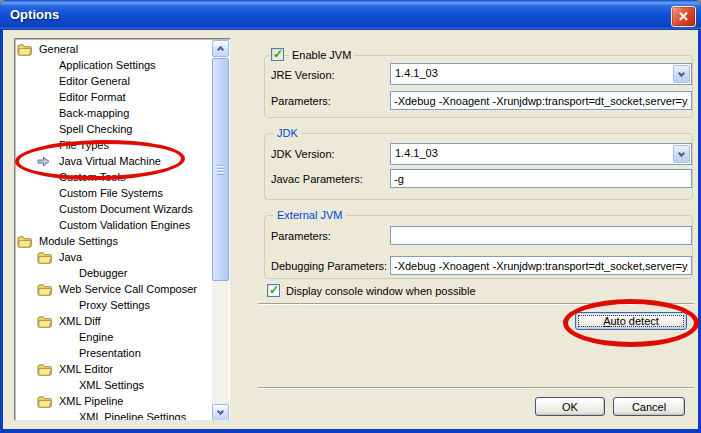 This screenshot has height=433, width=701. What do you see at coordinates (113, 177) in the screenshot?
I see `tree-item-custom-tools: Custom Tools` at bounding box center [113, 177].